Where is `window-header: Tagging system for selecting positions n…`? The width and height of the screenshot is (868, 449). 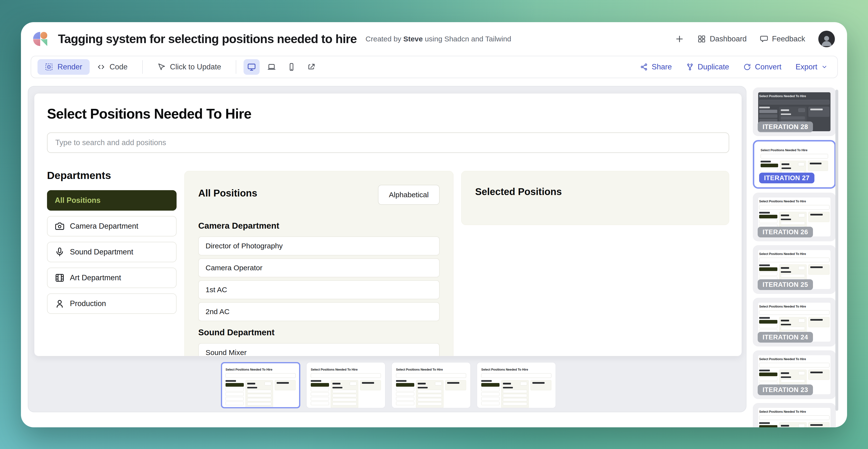
window-header: Tagging system for selecting positions n… is located at coordinates (434, 39).